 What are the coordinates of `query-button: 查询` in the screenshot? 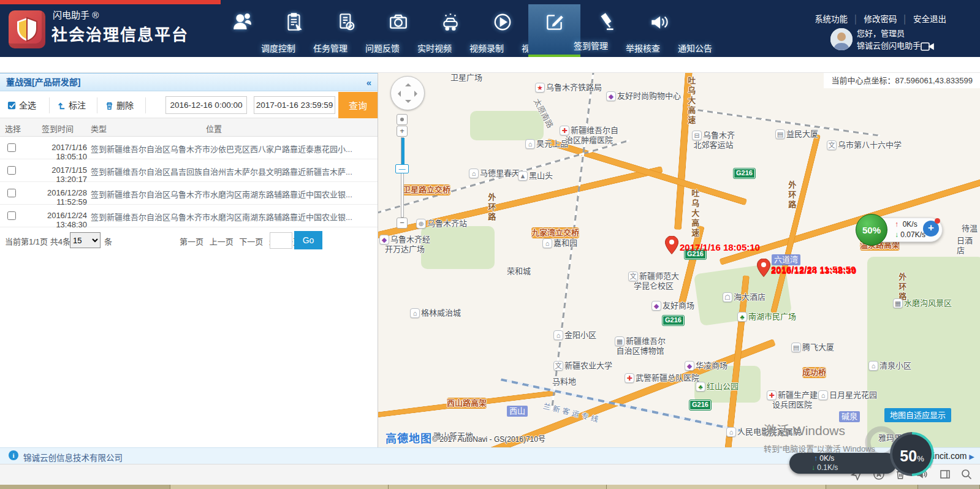 It's located at (358, 105).